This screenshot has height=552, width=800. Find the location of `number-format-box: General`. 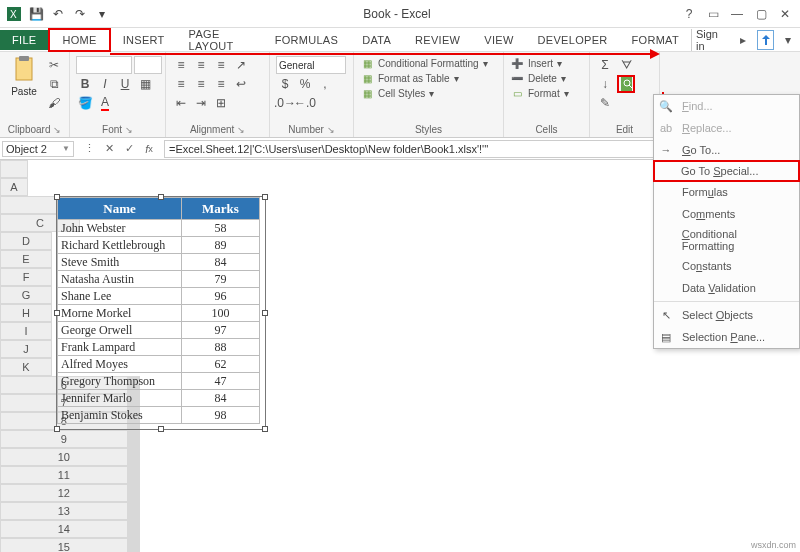

number-format-box: General is located at coordinates (311, 65).